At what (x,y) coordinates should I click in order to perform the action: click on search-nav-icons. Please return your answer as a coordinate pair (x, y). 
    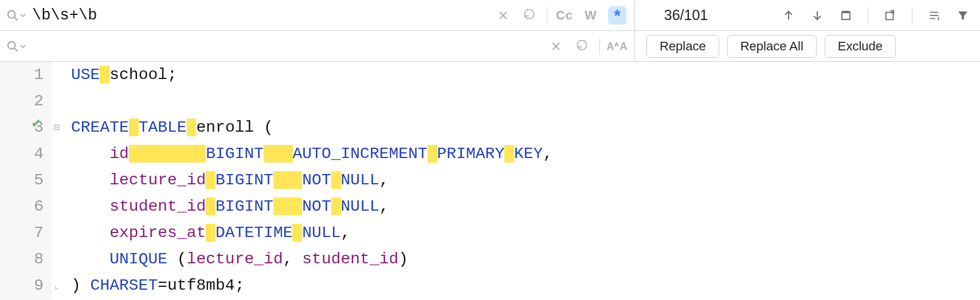
    Looking at the image, I should click on (850, 15).